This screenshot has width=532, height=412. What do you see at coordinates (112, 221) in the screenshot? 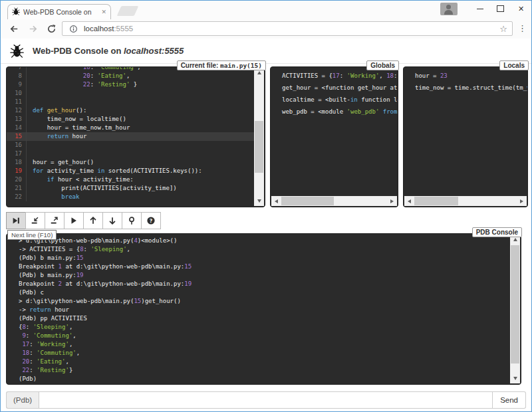
I see `stack-down-button` at bounding box center [112, 221].